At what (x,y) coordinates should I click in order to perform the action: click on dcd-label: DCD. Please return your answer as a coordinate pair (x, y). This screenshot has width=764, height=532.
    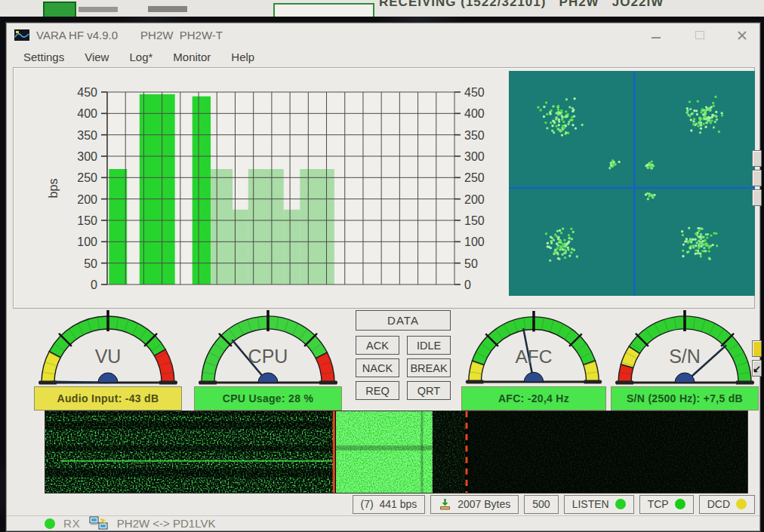
    Looking at the image, I should click on (719, 504).